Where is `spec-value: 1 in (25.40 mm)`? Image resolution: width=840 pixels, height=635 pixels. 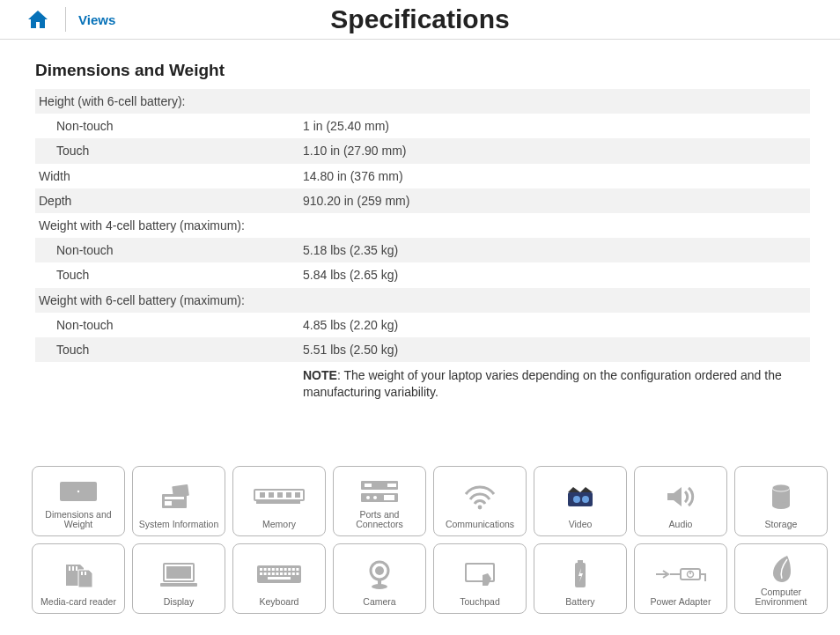
spec-value: 1 in (25.40 mm) is located at coordinates (556, 126).